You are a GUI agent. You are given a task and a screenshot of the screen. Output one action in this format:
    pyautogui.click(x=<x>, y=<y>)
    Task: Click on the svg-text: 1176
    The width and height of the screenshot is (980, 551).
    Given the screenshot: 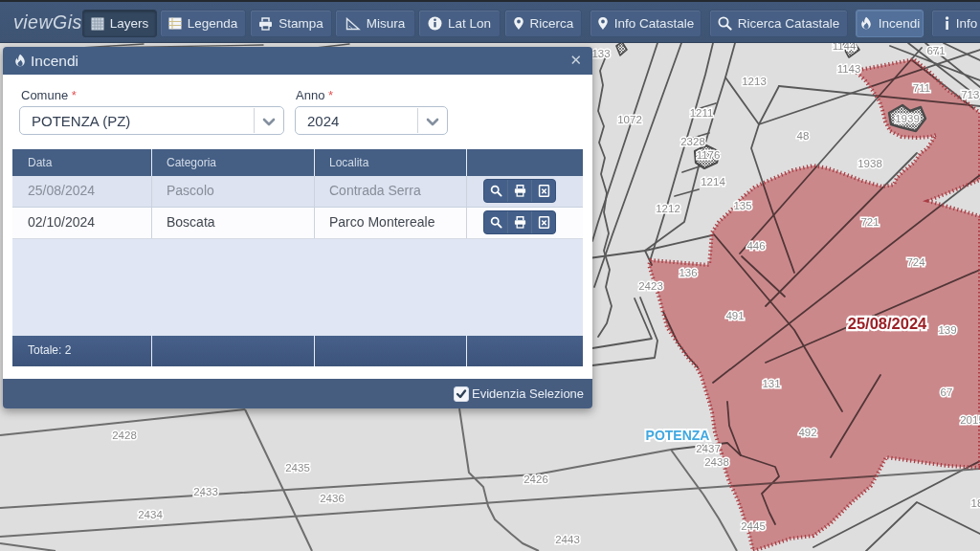 What is the action you would take?
    pyautogui.click(x=708, y=155)
    